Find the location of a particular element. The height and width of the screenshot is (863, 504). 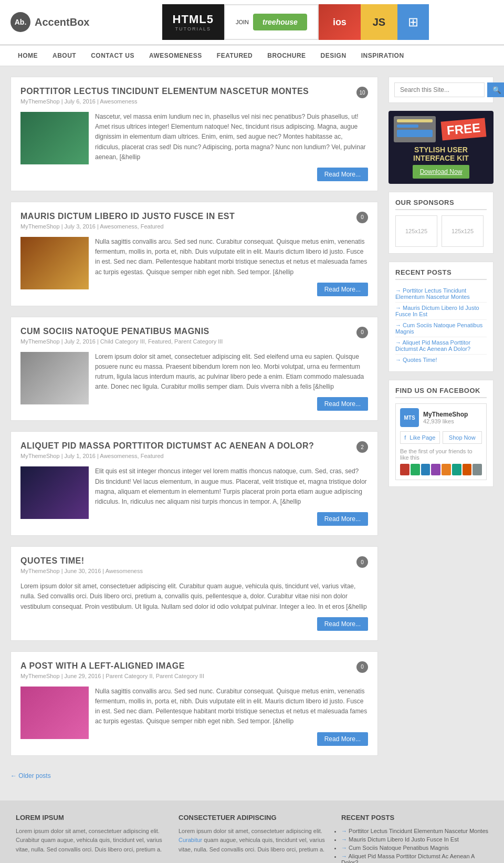

logo-area: Ab. AccentBox is located at coordinates (50, 22).